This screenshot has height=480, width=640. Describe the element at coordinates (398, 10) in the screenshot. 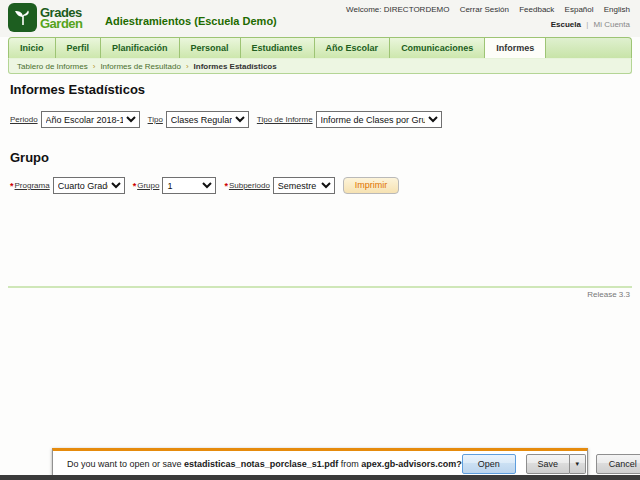

I see `welcome-text: Welcome: DIRECTORDEMO` at that location.